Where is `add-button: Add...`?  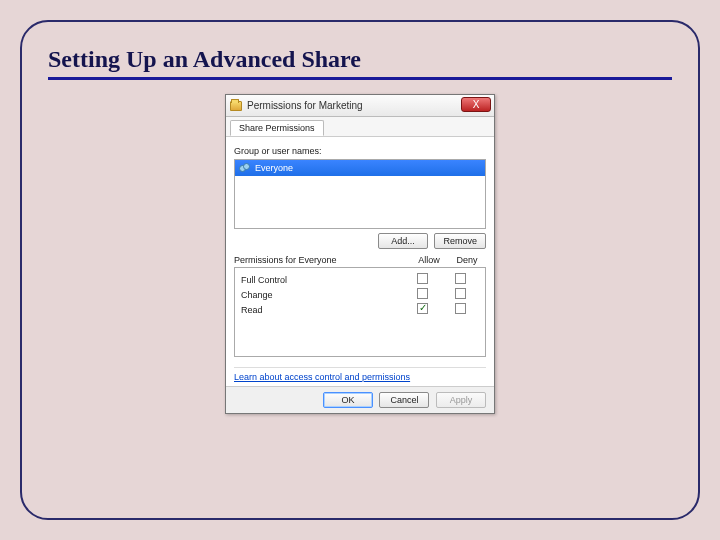 add-button: Add... is located at coordinates (403, 241).